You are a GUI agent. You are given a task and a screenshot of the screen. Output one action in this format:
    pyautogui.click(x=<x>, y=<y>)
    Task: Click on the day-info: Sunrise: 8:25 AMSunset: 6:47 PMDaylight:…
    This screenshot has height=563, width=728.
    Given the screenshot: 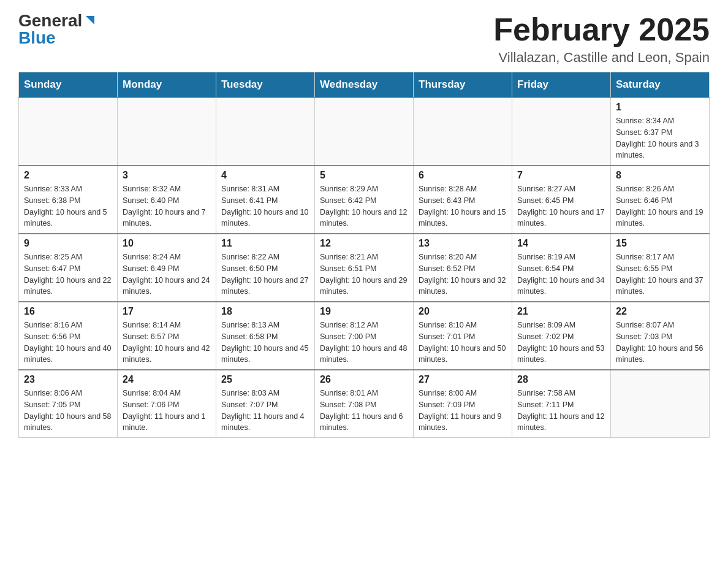 What is the action you would take?
    pyautogui.click(x=68, y=275)
    